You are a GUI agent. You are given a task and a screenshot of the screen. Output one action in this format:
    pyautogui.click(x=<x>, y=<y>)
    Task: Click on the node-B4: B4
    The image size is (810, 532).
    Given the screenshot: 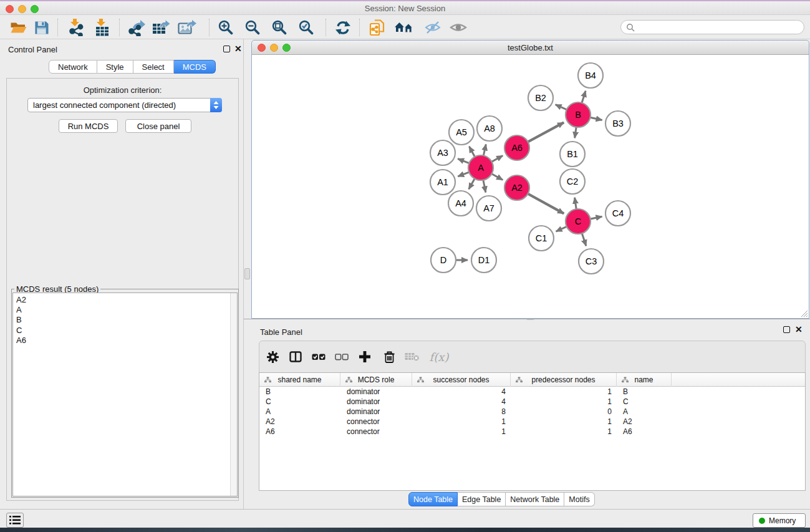 What is the action you would take?
    pyautogui.click(x=591, y=75)
    